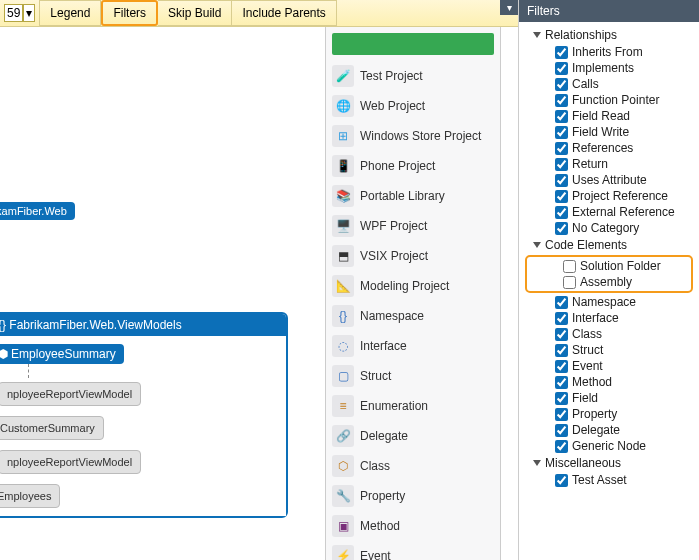 The width and height of the screenshot is (699, 560). Describe the element at coordinates (609, 350) in the screenshot. I see `filter-checkbox-row: Struct` at that location.